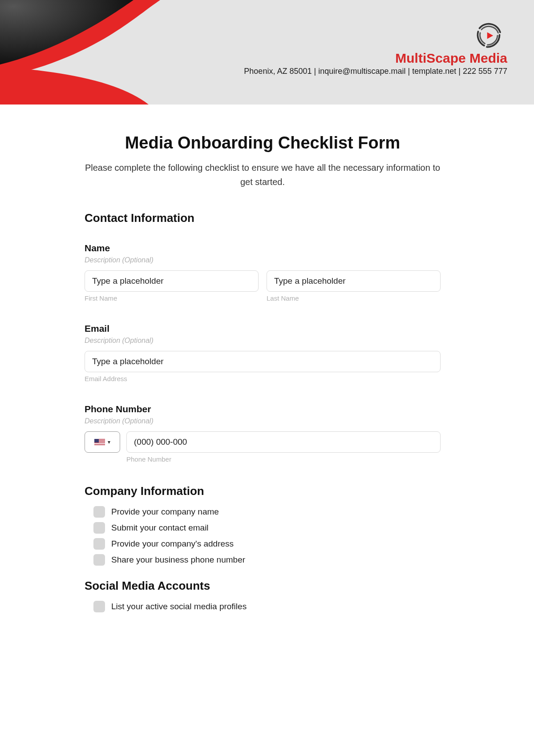 The width and height of the screenshot is (534, 756). What do you see at coordinates (263, 329) in the screenshot?
I see `email-label: Email` at bounding box center [263, 329].